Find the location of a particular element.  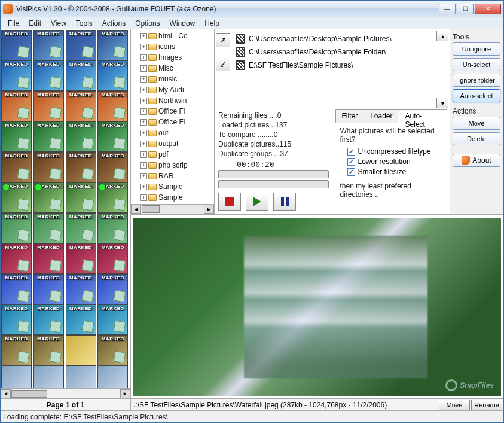

tree-item: +pdf is located at coordinates (172, 154).